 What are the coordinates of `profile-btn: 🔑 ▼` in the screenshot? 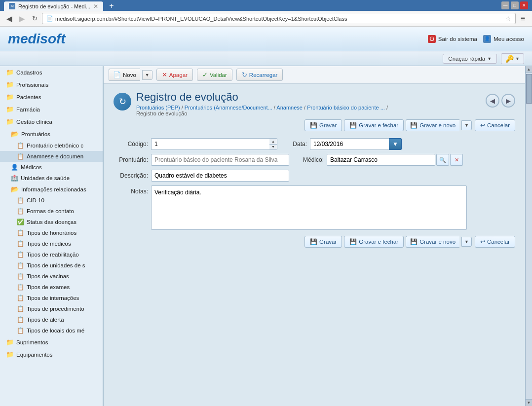 It's located at (512, 59).